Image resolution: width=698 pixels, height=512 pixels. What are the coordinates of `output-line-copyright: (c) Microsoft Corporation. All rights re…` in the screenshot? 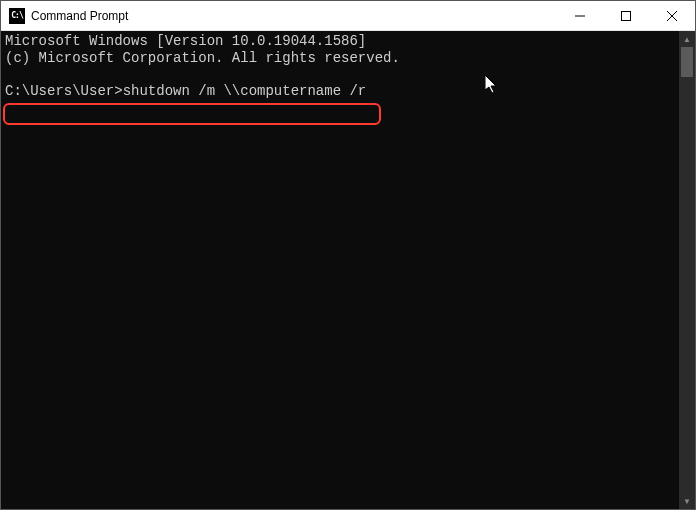 It's located at (202, 58).